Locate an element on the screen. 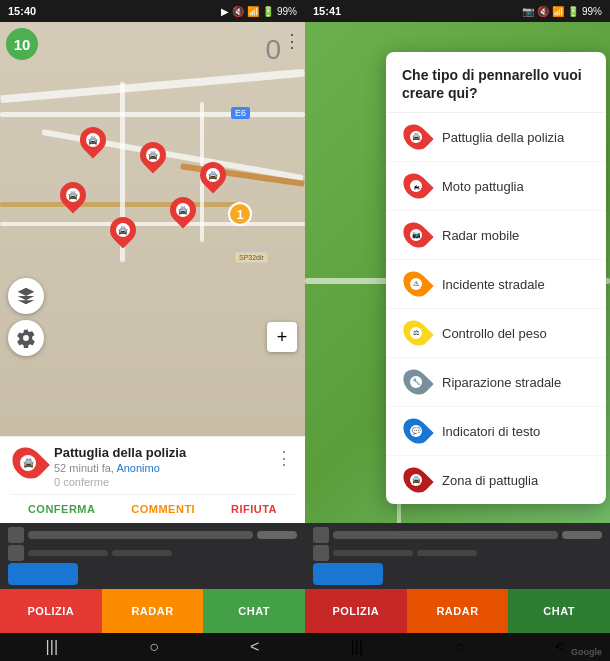 Image resolution: width=610 pixels, height=661 pixels. chat-send-button is located at coordinates (43, 574).